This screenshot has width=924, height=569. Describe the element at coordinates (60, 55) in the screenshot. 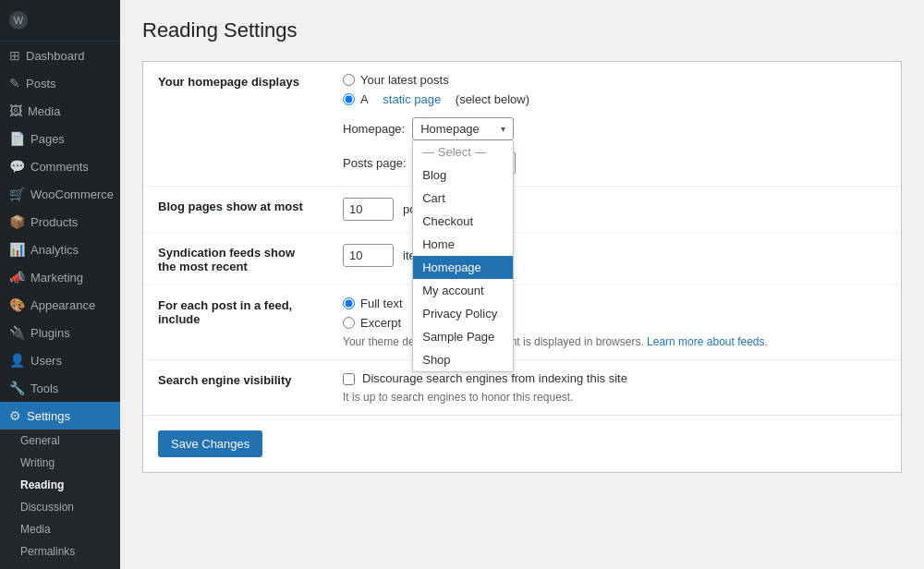

I see `sidebar-item-dashboard: ⊞ Dashboard` at that location.